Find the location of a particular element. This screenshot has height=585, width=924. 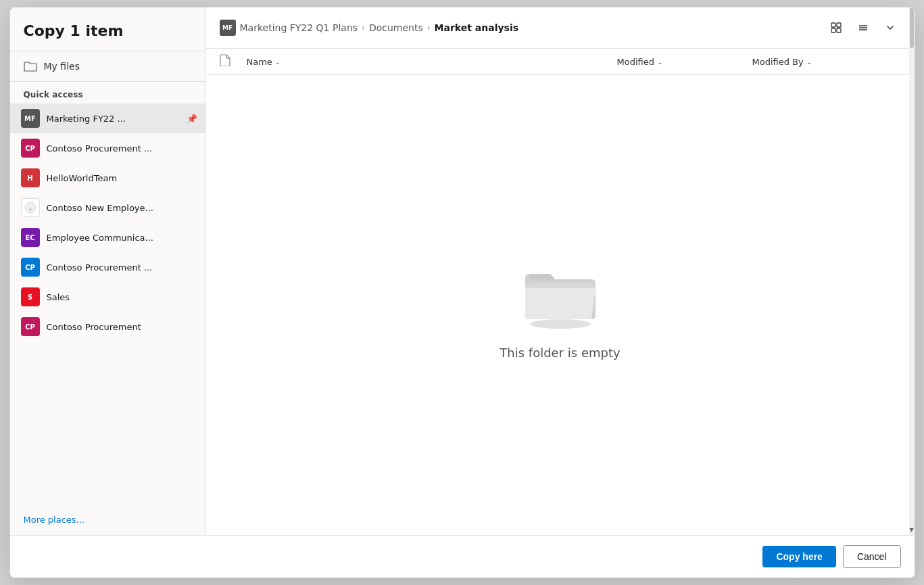

nav-list: MF Marketing FY22 ... 📌 CP Contoso Procu… is located at coordinates (108, 304).